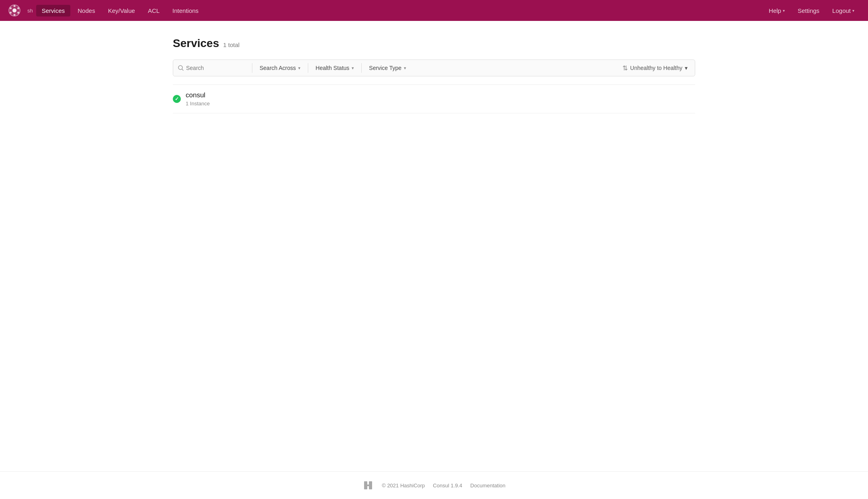 This screenshot has width=868, height=499. What do you see at coordinates (198, 99) in the screenshot?
I see `service-info: consul 1 Instance` at bounding box center [198, 99].